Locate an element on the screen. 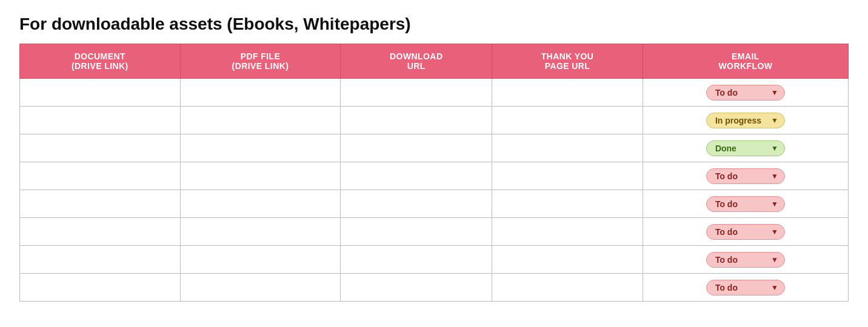 The height and width of the screenshot is (327, 868). cell-col3-row7 is located at coordinates (416, 260).